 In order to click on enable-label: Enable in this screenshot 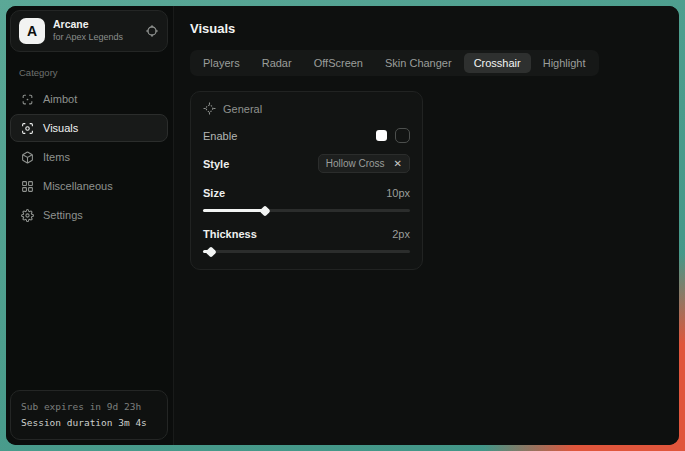, I will do `click(220, 136)`.